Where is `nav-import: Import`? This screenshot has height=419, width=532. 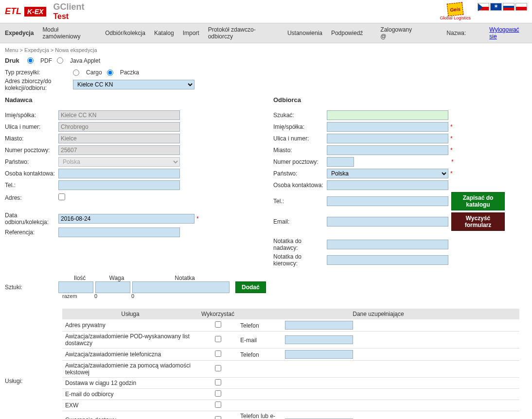
nav-import: Import is located at coordinates (191, 33).